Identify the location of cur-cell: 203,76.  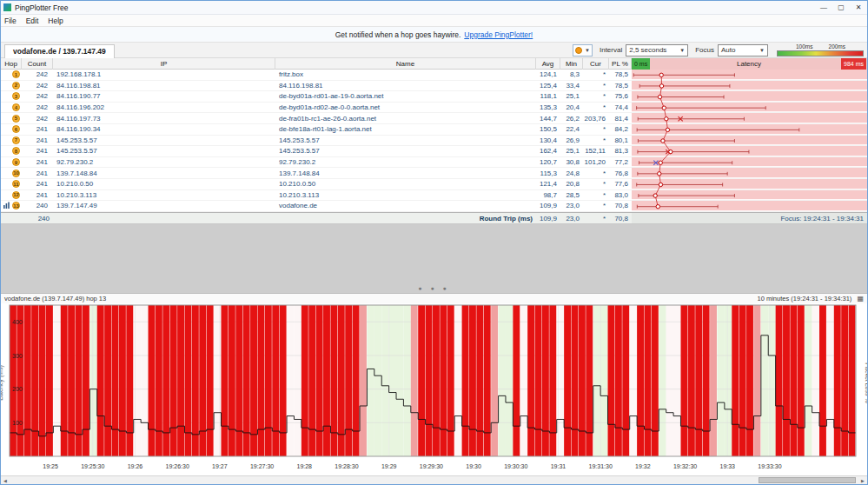
(596, 118).